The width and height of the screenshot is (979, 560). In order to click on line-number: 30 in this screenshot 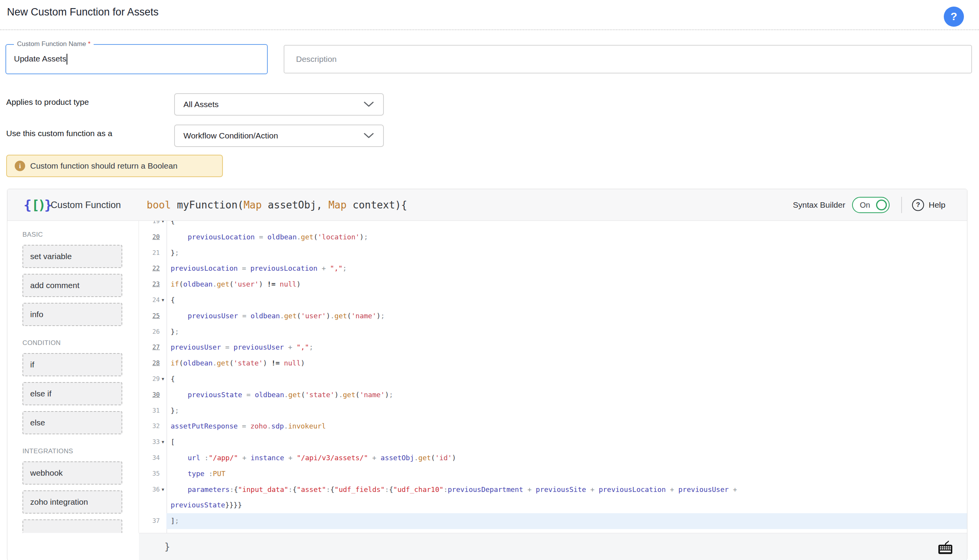, I will do `click(149, 395)`.